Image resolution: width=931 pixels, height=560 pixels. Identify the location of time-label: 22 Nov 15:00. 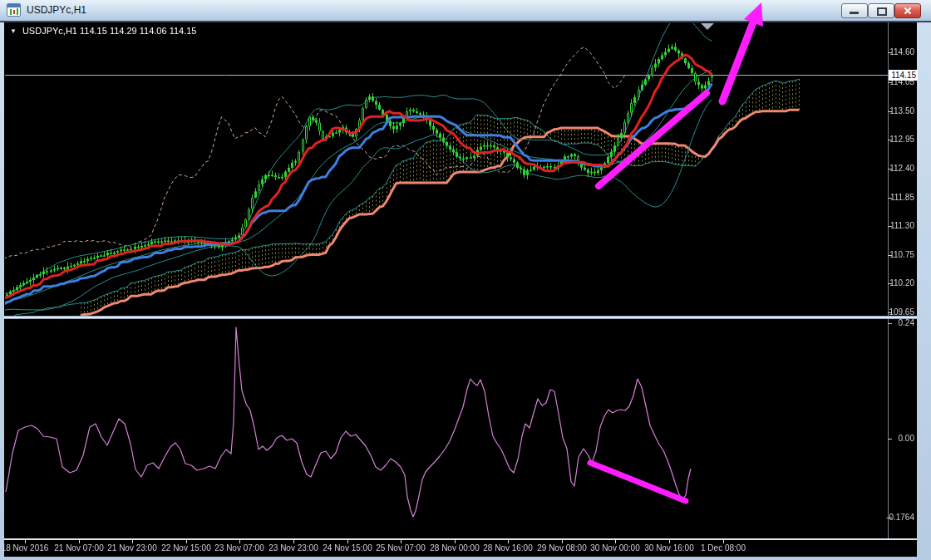
(186, 548).